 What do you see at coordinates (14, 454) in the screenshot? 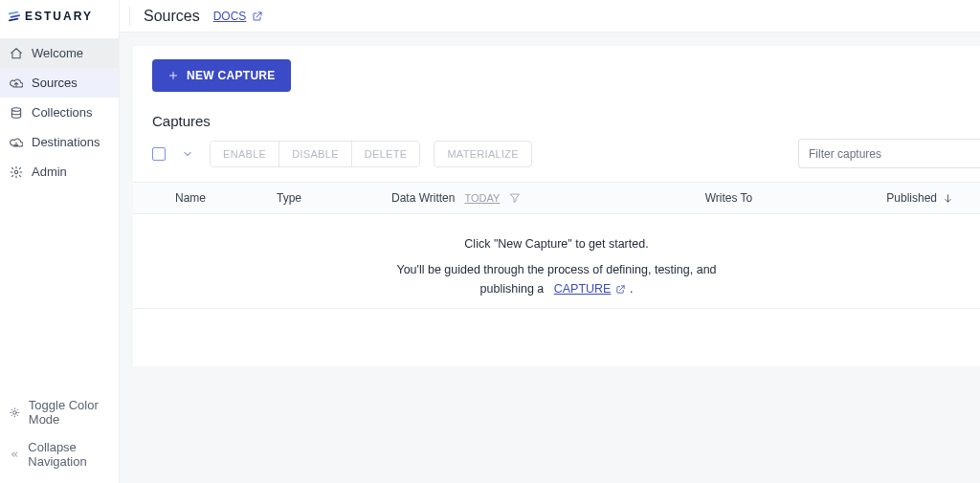
I see `chevrons-left-icon` at bounding box center [14, 454].